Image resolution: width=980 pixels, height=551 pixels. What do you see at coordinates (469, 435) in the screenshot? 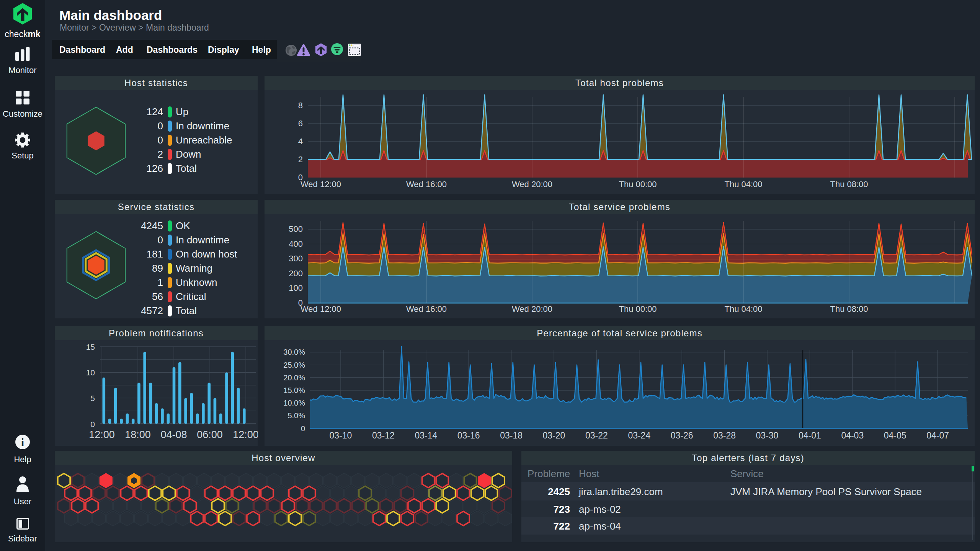
I see `svg-text: 03-16` at bounding box center [469, 435].